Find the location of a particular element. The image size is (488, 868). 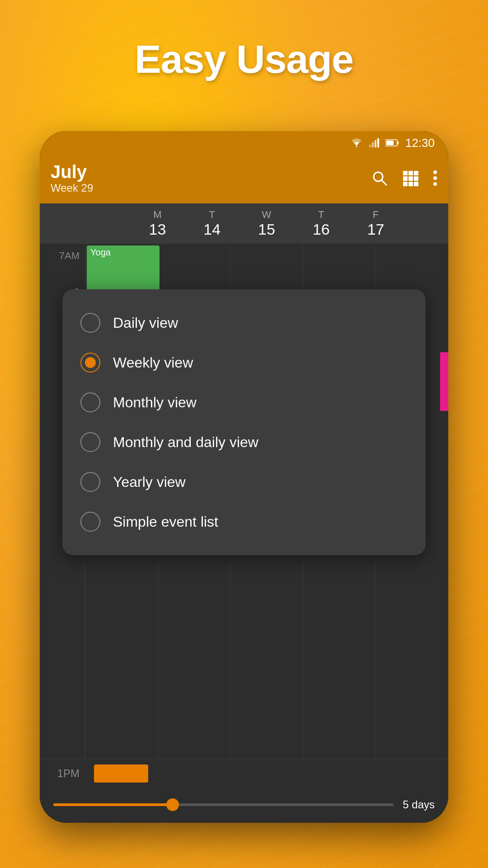

label-daily: Daily view is located at coordinates (145, 323).